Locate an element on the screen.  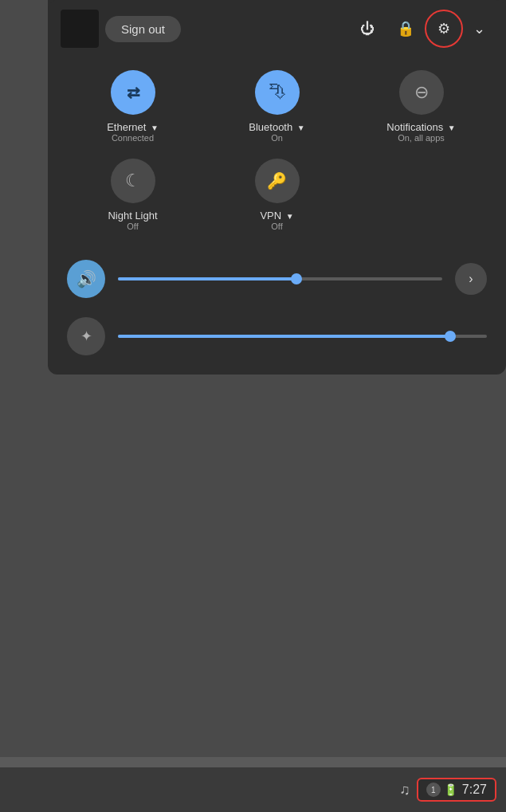
volume-track is located at coordinates (280, 279).